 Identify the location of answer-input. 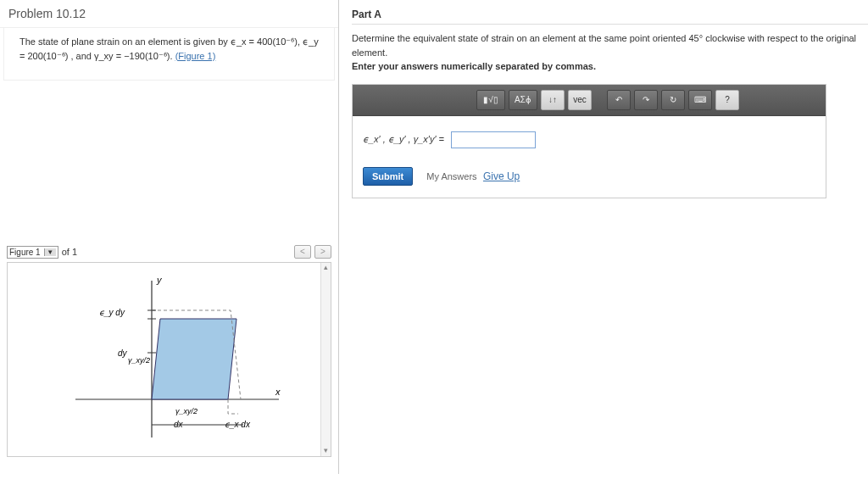
(493, 140).